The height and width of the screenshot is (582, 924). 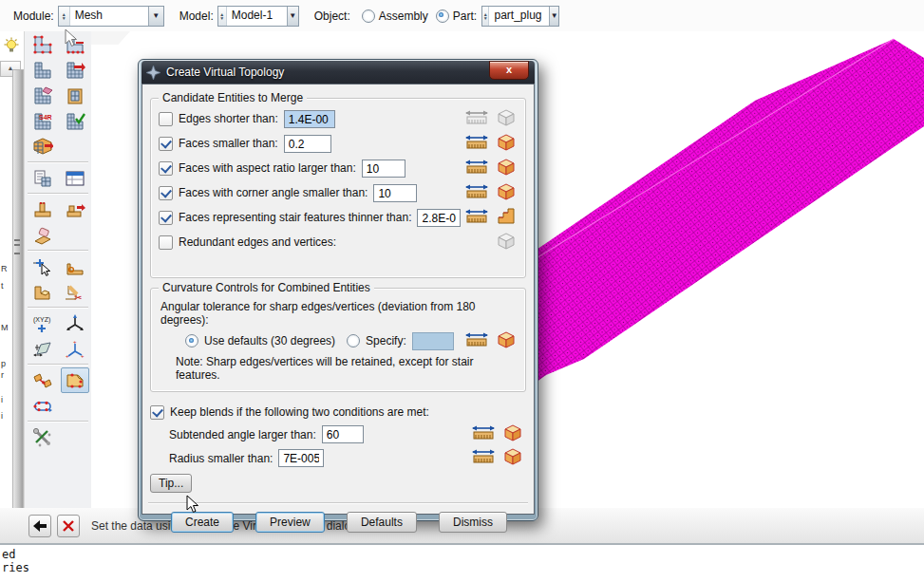 What do you see at coordinates (75, 70) in the screenshot?
I see `mesh-region-icon` at bounding box center [75, 70].